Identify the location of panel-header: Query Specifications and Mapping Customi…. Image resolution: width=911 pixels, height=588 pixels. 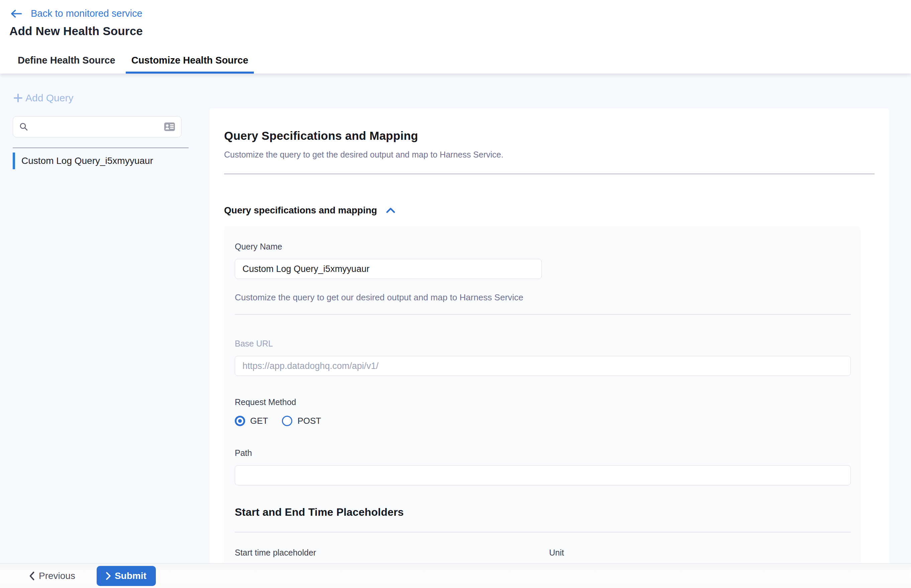
(549, 141).